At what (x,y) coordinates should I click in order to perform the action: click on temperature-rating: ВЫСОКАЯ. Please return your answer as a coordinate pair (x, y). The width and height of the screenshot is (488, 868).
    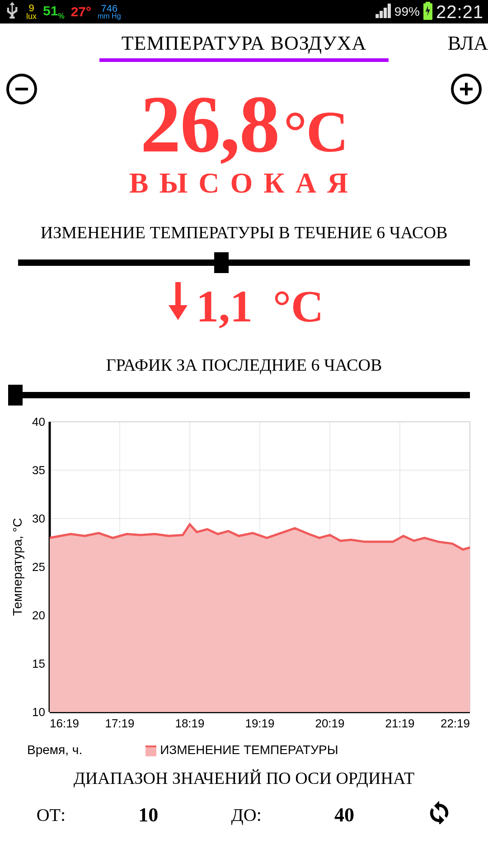
    Looking at the image, I should click on (244, 183).